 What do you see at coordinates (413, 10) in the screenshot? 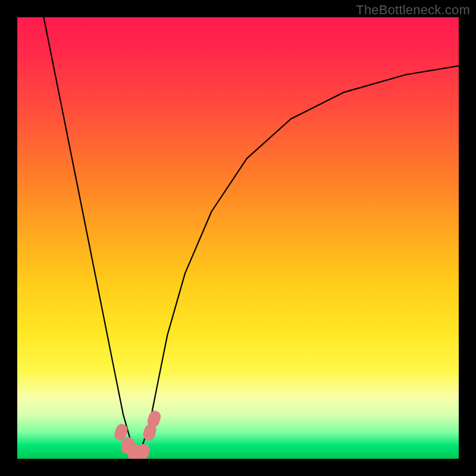
I see `watermark-text: TheBottleneck.com` at bounding box center [413, 10].